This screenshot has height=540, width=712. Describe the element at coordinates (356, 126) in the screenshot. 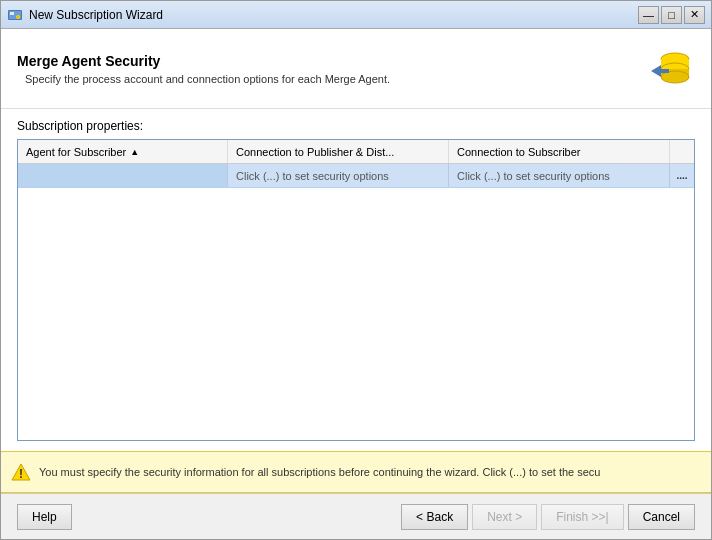

I see `section-label: Subscription properties:` at that location.